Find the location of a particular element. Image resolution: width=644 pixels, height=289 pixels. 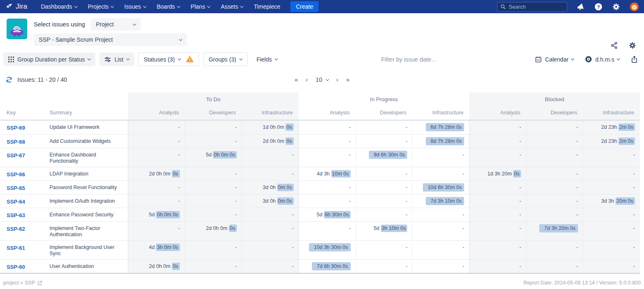

issue-key-link: SSP-61 is located at coordinates (16, 248).